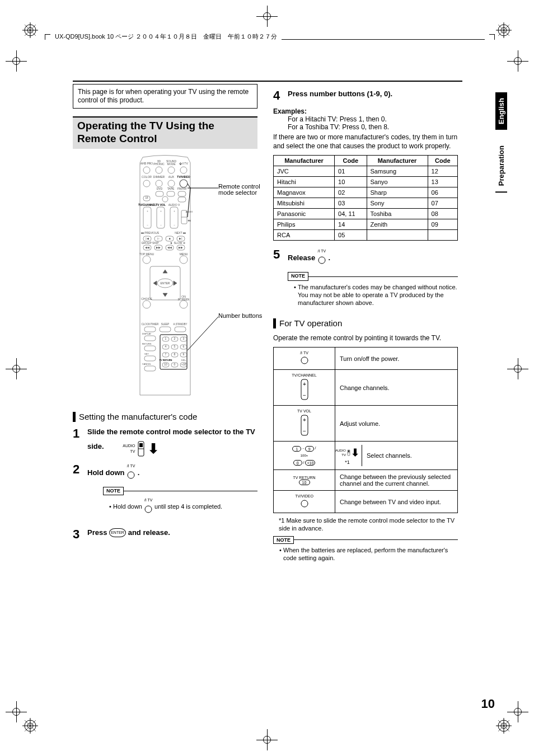 The height and width of the screenshot is (756, 534). What do you see at coordinates (366, 323) in the screenshot?
I see `subheading-tv-operation: For TV operation` at bounding box center [366, 323].